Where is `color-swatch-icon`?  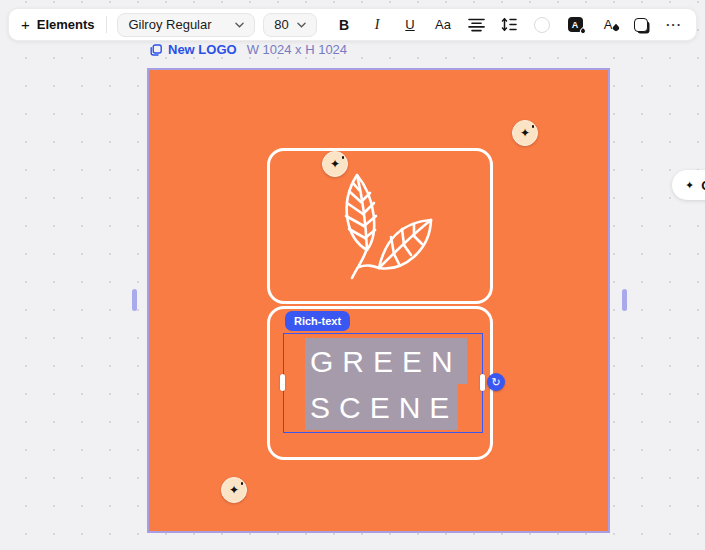
color-swatch-icon is located at coordinates (542, 25).